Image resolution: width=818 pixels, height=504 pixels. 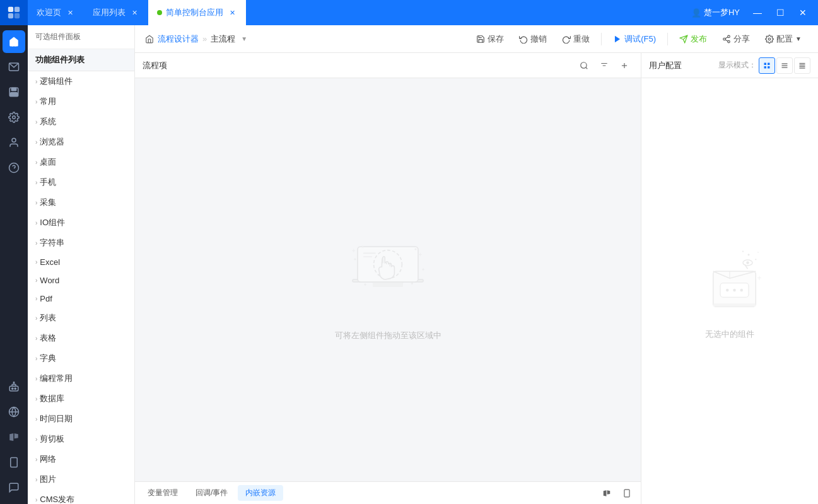 What do you see at coordinates (260, 493) in the screenshot?
I see `tab-embedded-resource: 内嵌资源` at bounding box center [260, 493].